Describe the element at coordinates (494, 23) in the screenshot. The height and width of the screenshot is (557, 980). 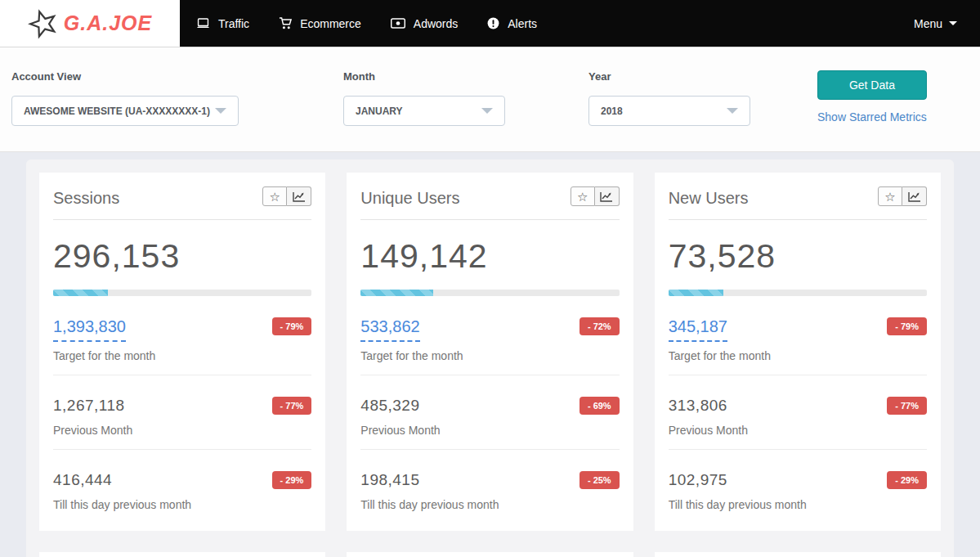
I see `exclamation-circle-icon` at that location.